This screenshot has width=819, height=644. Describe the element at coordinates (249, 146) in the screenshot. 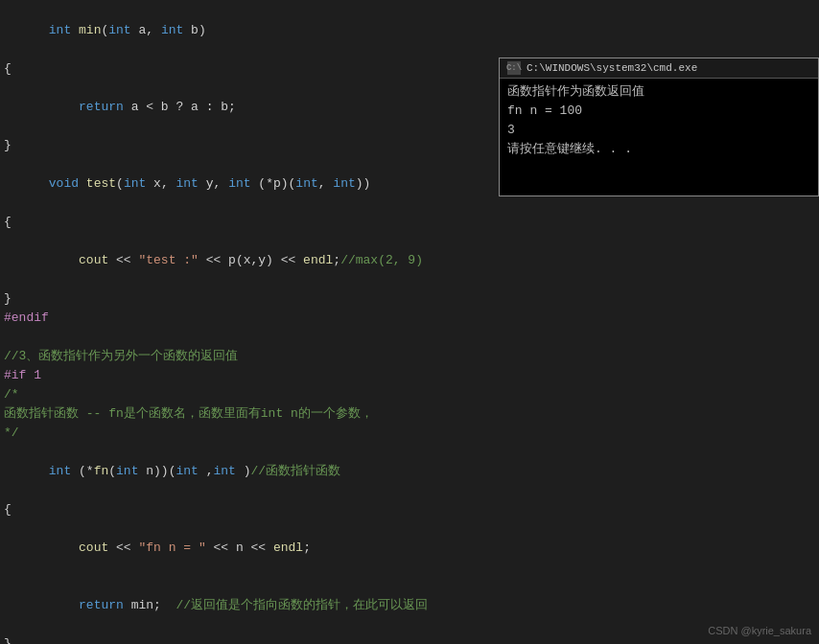

I see `code-line-4: }` at that location.